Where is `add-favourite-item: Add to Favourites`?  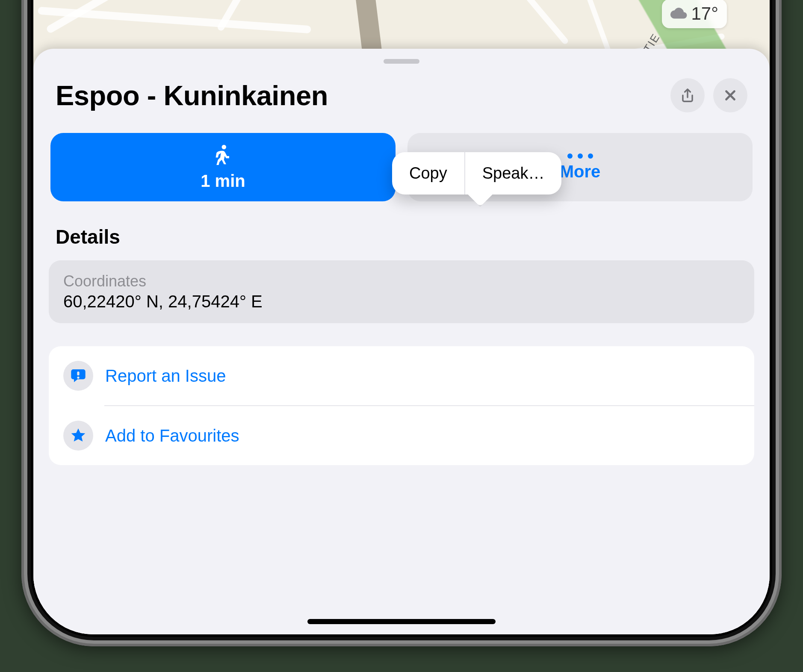 add-favourite-item: Add to Favourites is located at coordinates (402, 436).